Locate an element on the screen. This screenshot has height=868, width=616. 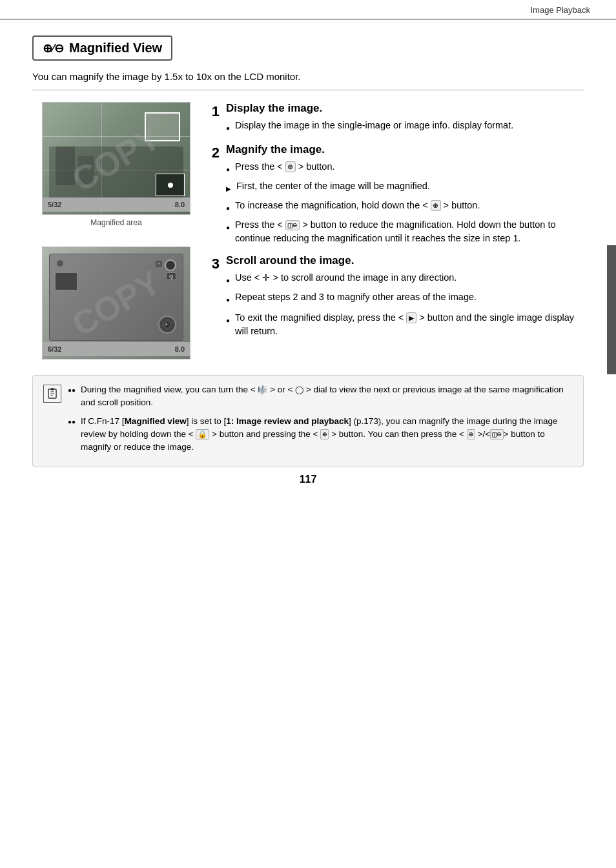
note-text-1: During the magnified view, you can turn … is located at coordinates (327, 396).